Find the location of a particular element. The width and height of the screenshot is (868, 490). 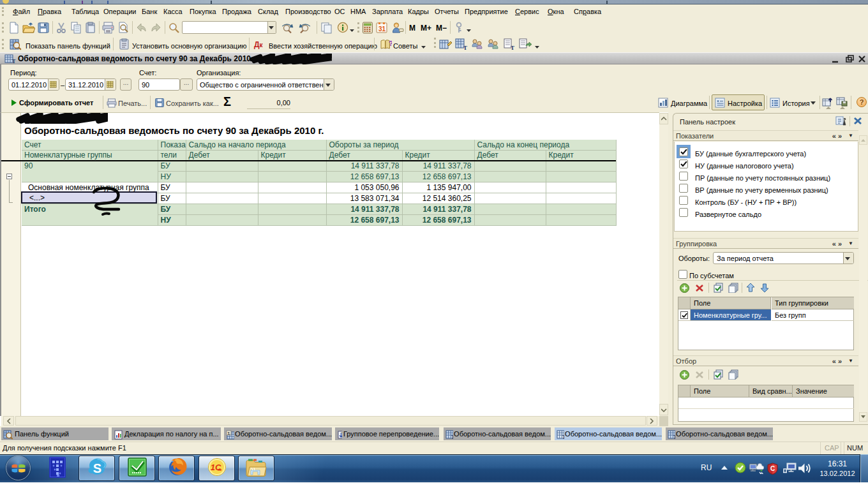

svg-text: 1С is located at coordinates (216, 467).